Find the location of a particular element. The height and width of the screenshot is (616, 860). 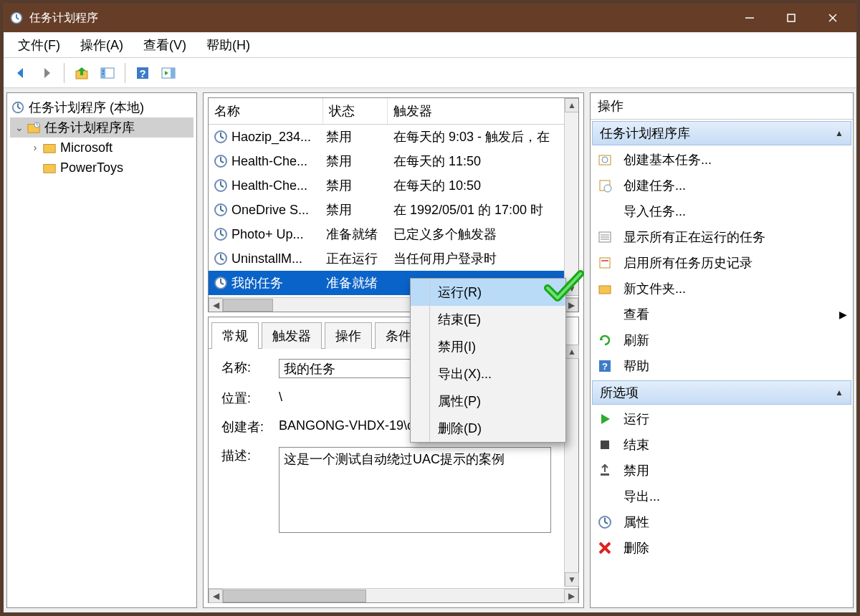

input-description is located at coordinates (415, 490).